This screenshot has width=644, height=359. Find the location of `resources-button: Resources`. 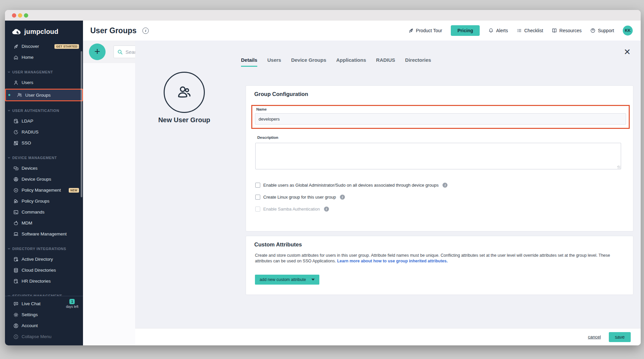

resources-button: Resources is located at coordinates (567, 31).